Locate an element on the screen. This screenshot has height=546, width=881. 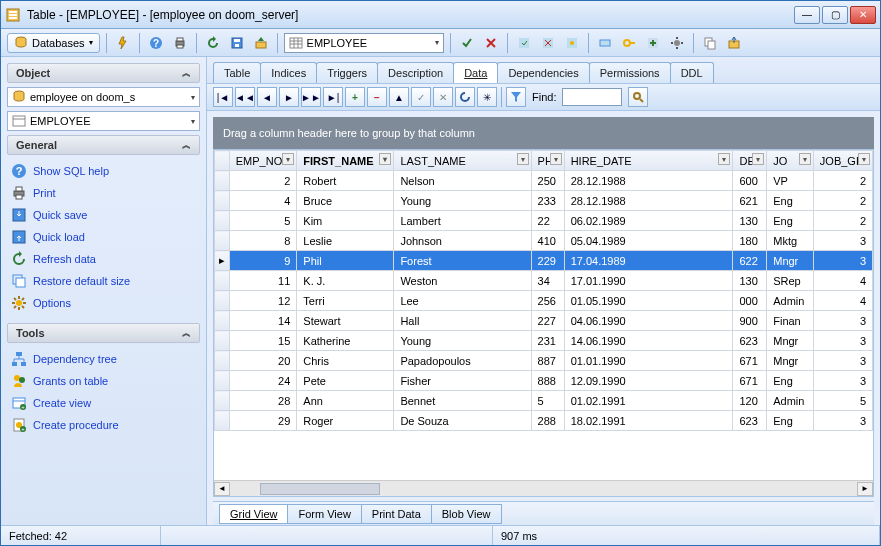
filter-button is located at coordinates (516, 97).